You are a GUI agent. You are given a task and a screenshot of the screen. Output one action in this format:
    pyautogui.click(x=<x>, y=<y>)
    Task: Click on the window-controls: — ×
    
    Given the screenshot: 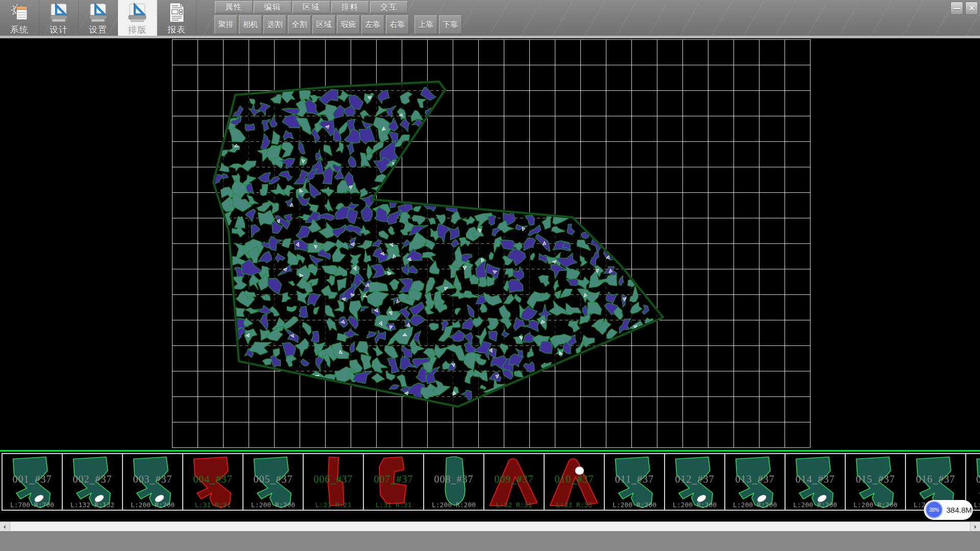 What is the action you would take?
    pyautogui.click(x=964, y=8)
    